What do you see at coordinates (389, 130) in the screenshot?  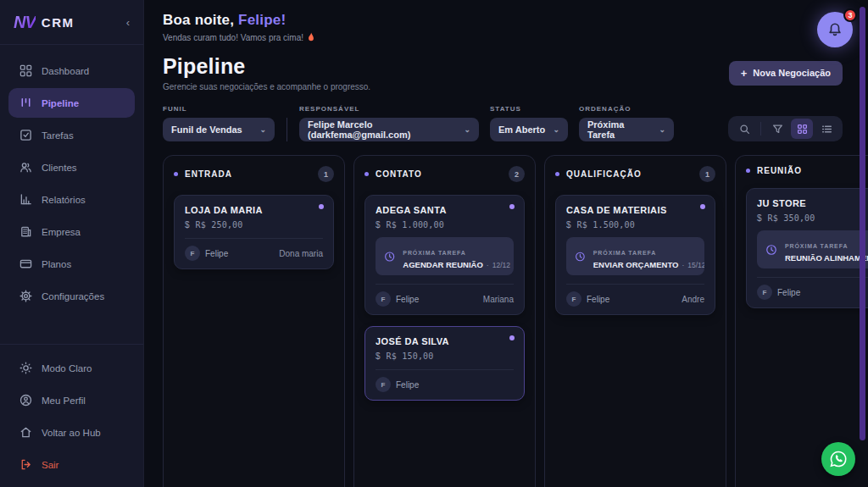 I see `owner-select: Felipe Marcelo (darkfema@gmail.com) ⌄` at bounding box center [389, 130].